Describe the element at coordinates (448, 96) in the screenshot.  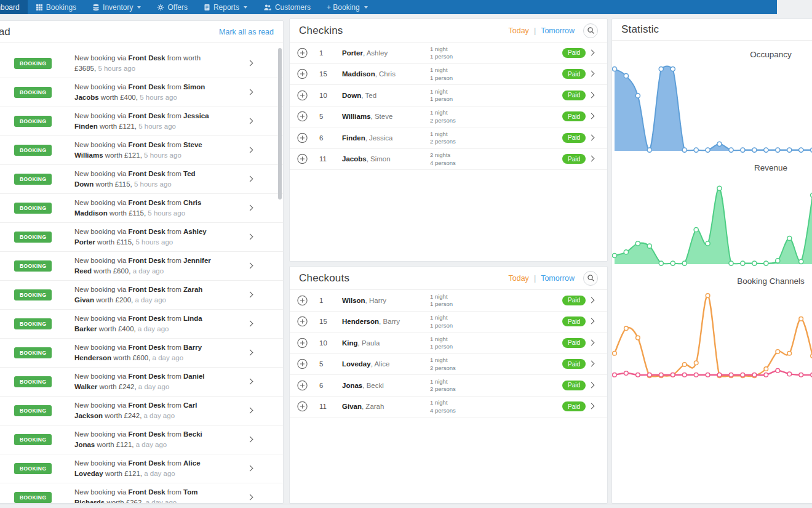
I see `checkin-row: 10Down, Ted1 night1 personPaid` at that location.